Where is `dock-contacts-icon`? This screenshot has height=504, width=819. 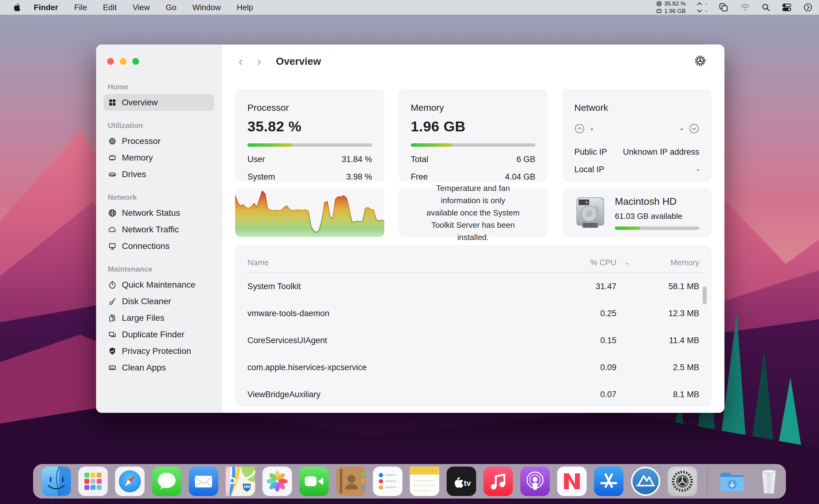 dock-contacts-icon is located at coordinates (351, 481).